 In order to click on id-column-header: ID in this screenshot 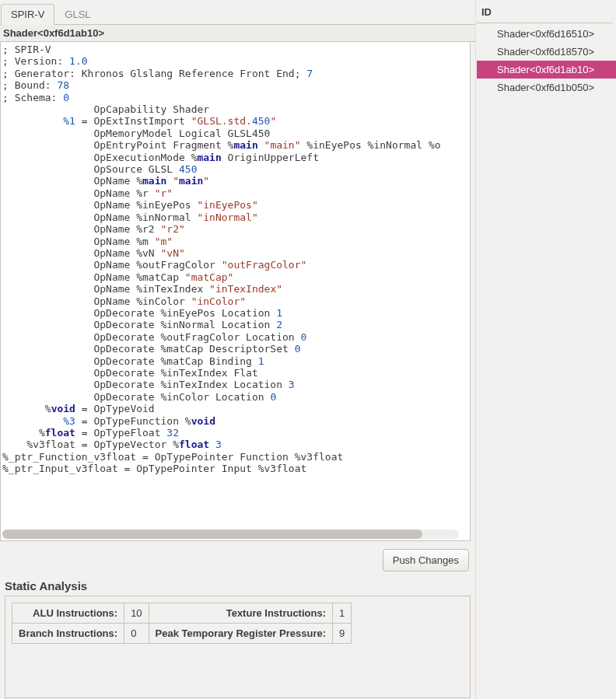, I will do `click(544, 13)`.